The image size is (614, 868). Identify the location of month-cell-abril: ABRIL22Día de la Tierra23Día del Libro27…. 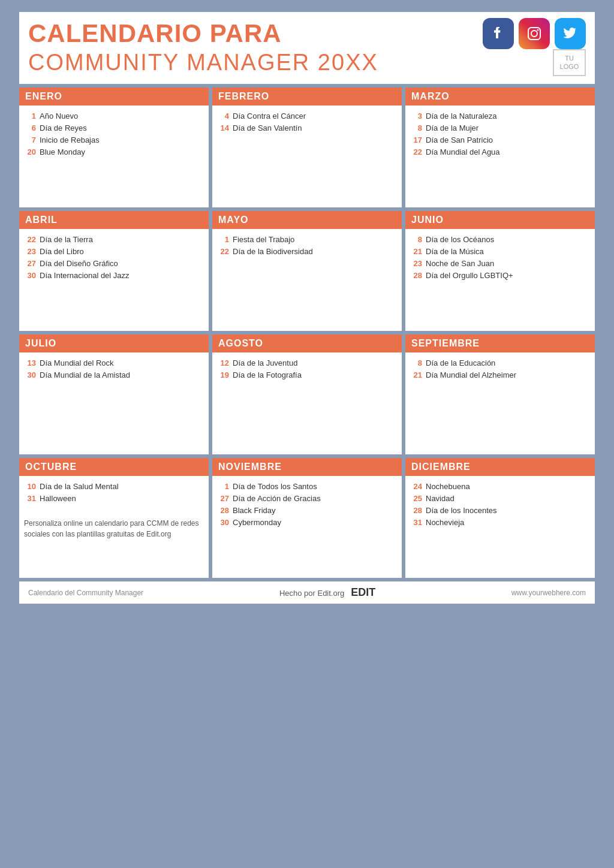
(114, 271).